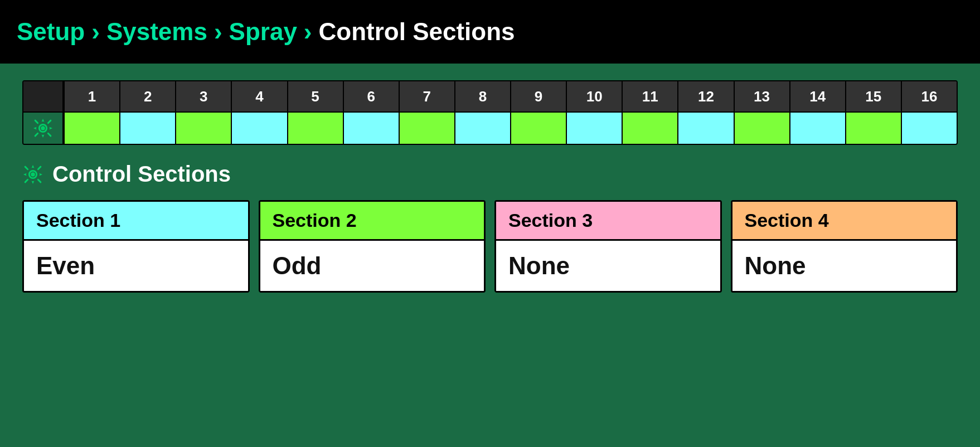  Describe the element at coordinates (706, 97) in the screenshot. I see `nozzle-num-12: 12` at that location.